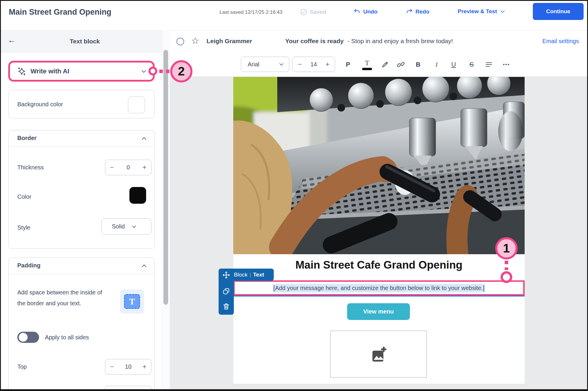 The image size is (588, 391). I want to click on underline-glyph: U, so click(454, 65).